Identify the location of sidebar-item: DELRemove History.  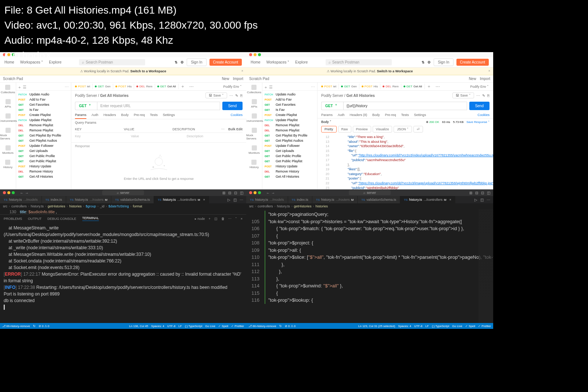
(290, 171).